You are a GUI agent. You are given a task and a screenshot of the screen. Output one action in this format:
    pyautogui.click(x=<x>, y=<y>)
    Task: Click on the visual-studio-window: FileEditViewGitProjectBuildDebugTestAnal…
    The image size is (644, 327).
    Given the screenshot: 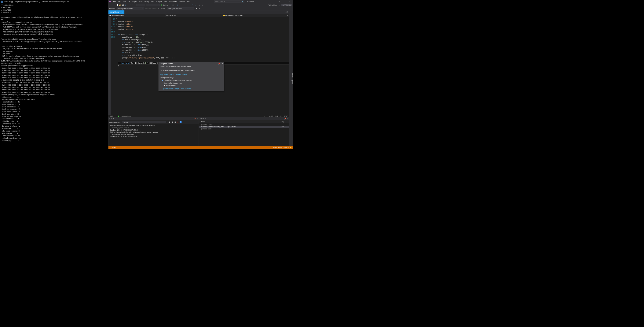 What is the action you would take?
    pyautogui.click(x=200, y=75)
    